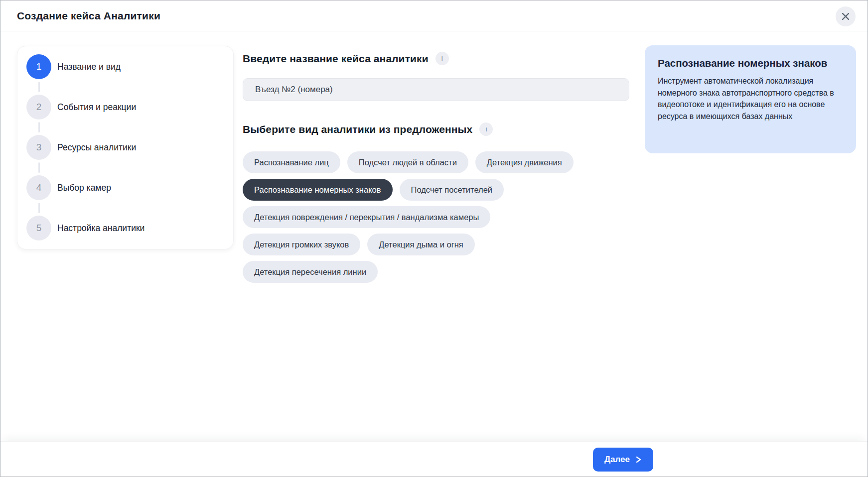  Describe the element at coordinates (368, 129) in the screenshot. I see `type-section-heading-row: Выберите вид аналитики из предложенных i` at that location.